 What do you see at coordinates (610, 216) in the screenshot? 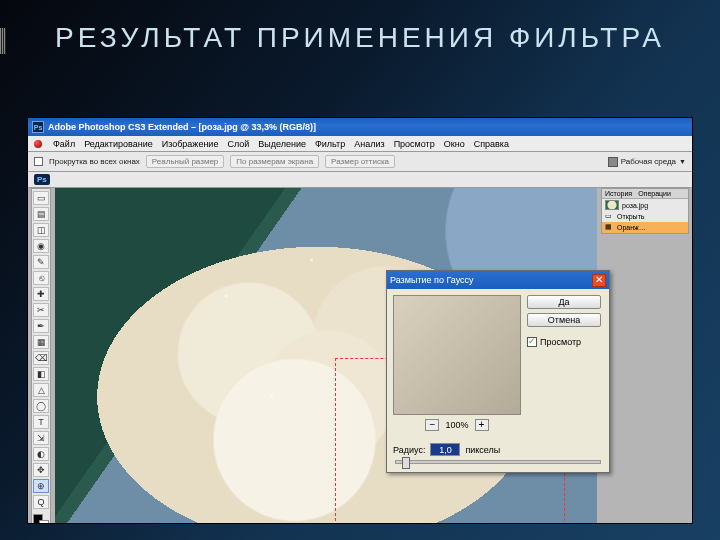
I see `open-step-icon: ▭` at bounding box center [610, 216].